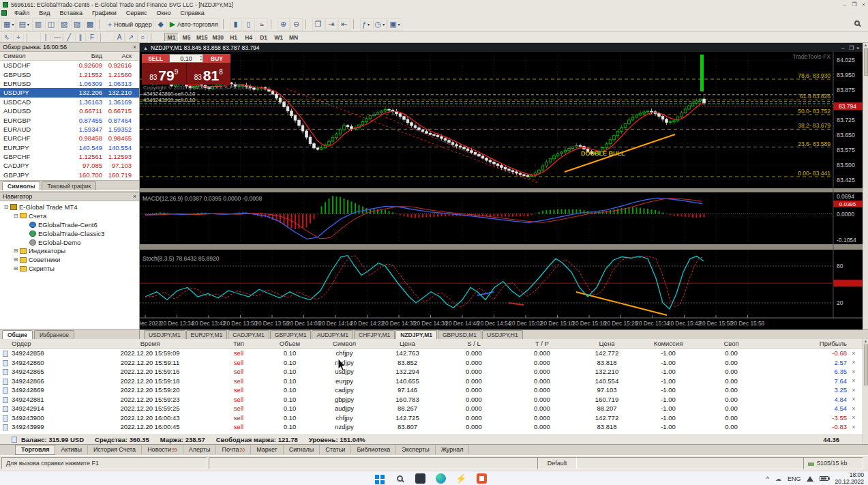 This screenshot has height=485, width=868. Describe the element at coordinates (80, 38) in the screenshot. I see `channel-tool: ∥` at that location.